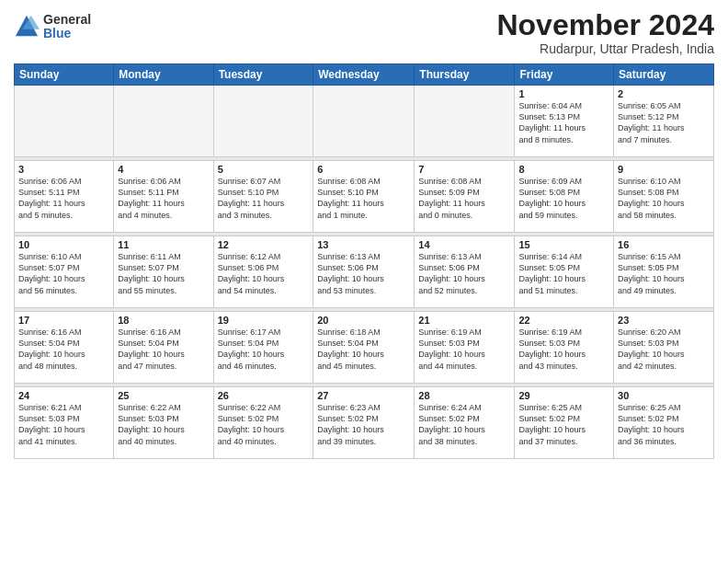  What do you see at coordinates (664, 274) in the screenshot?
I see `day-info: Sunrise: 6:15 AM Sunset: 5:05 PM Dayligh…` at bounding box center [664, 274].